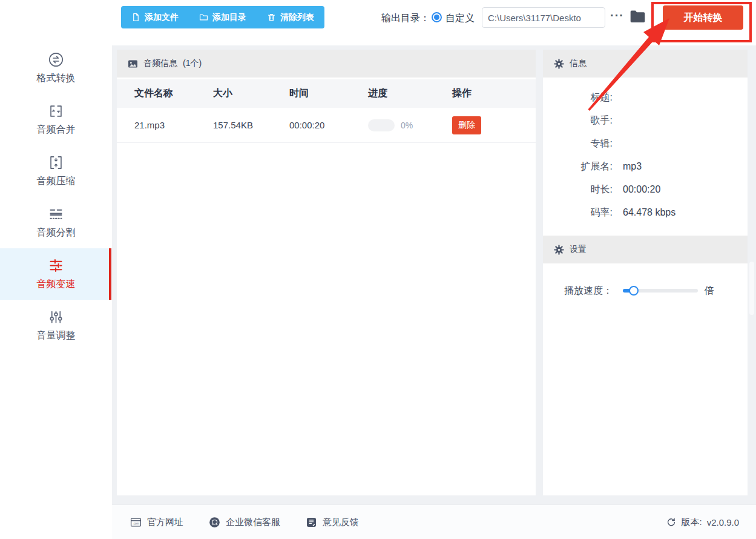  I want to click on field-value-bitrate: 64.478 kbps, so click(649, 213).